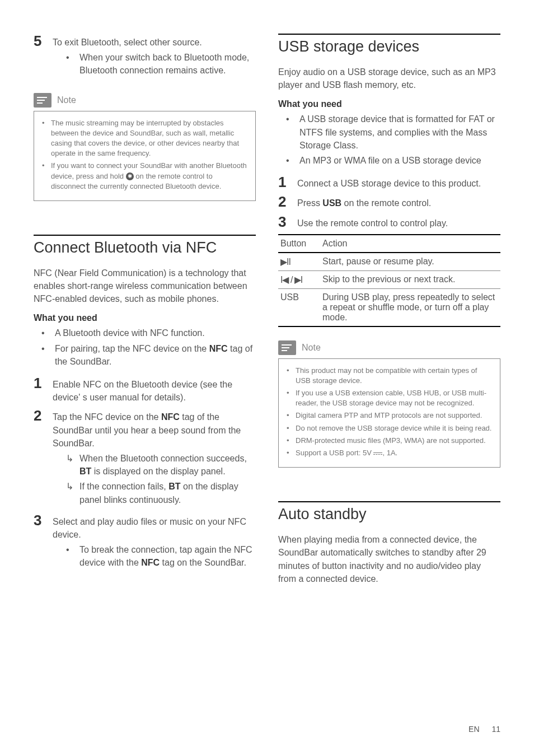 The image size is (534, 756). Describe the element at coordinates (144, 390) in the screenshot. I see `nfc-step-1: 1 Enable NFC on the Bluetooth device (se…` at that location.